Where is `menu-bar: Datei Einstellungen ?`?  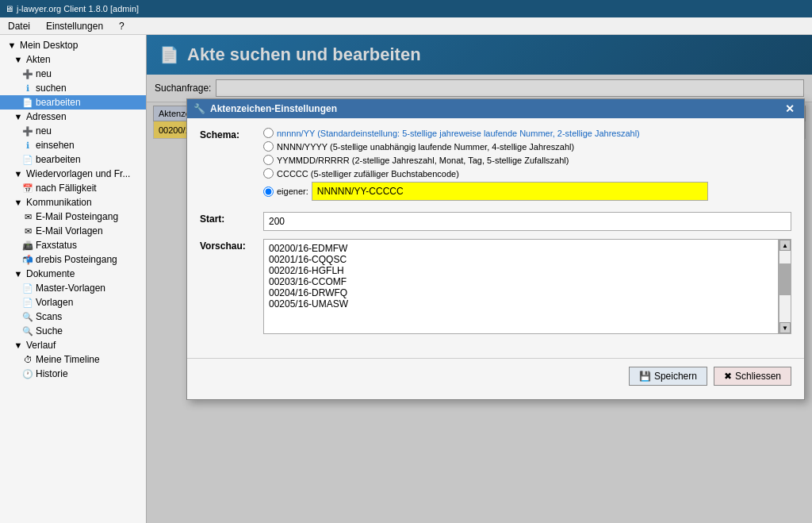 menu-bar: Datei Einstellungen ? is located at coordinates (406, 26).